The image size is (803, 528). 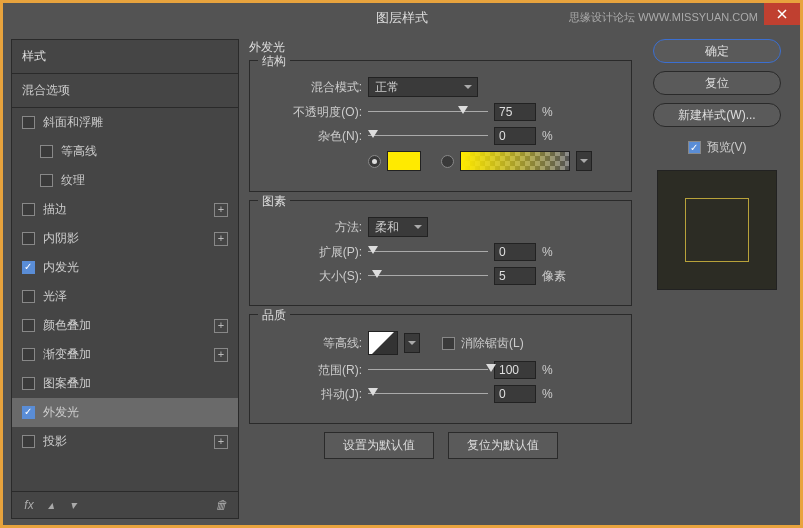 What do you see at coordinates (717, 83) in the screenshot?
I see `reset-button: 复位` at bounding box center [717, 83].